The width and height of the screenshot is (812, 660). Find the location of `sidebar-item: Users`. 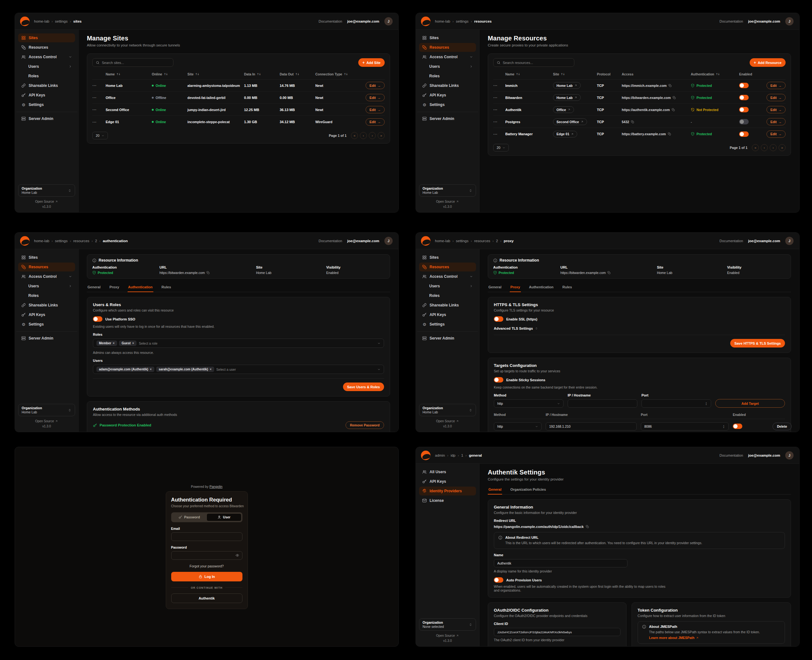

sidebar-item: Users is located at coordinates (447, 286).